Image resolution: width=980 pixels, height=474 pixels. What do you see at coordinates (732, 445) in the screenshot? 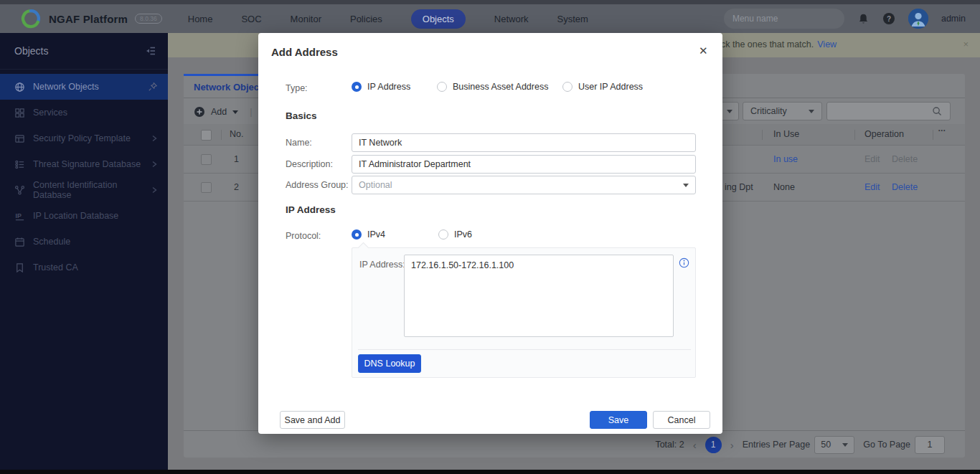
I see `next-page-icon: ›` at bounding box center [732, 445].